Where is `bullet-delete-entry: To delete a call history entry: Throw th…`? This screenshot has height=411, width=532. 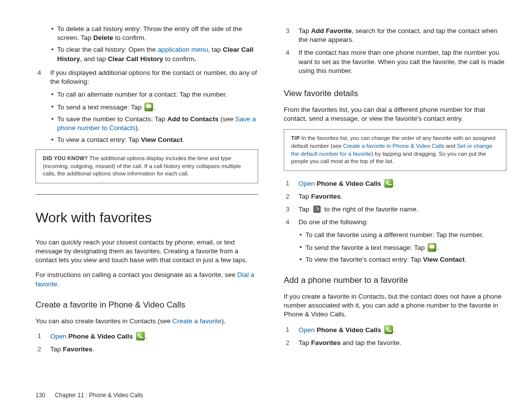
bullet-delete-entry: To delete a call history entry: Throw th… is located at coordinates (155, 34).